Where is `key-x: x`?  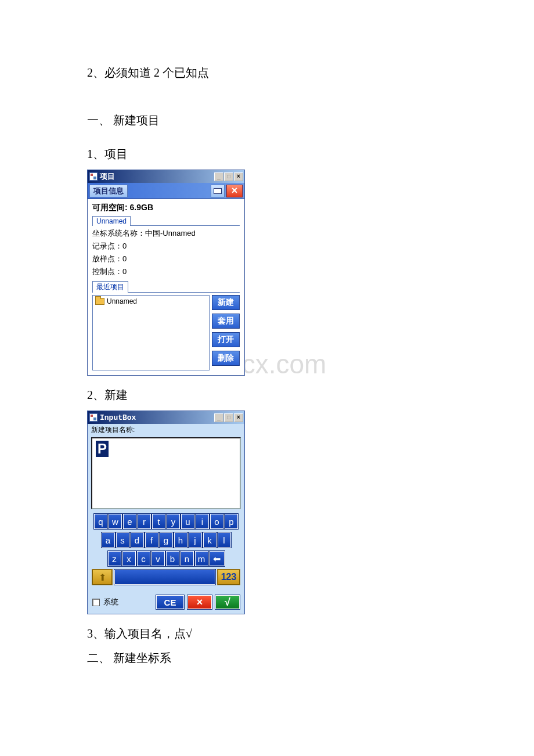
key-x: x is located at coordinates (129, 559).